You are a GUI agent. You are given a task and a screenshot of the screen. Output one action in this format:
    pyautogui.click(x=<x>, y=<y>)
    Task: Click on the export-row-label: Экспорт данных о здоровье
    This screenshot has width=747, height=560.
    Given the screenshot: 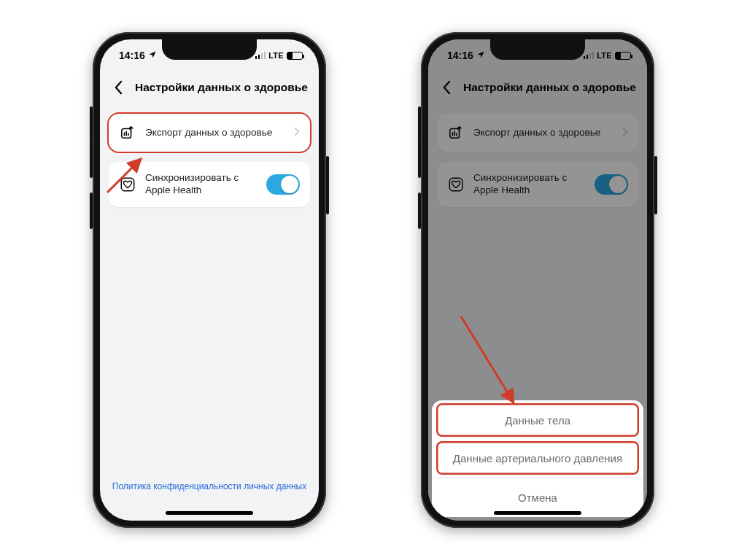 What is the action you would take?
    pyautogui.click(x=215, y=133)
    